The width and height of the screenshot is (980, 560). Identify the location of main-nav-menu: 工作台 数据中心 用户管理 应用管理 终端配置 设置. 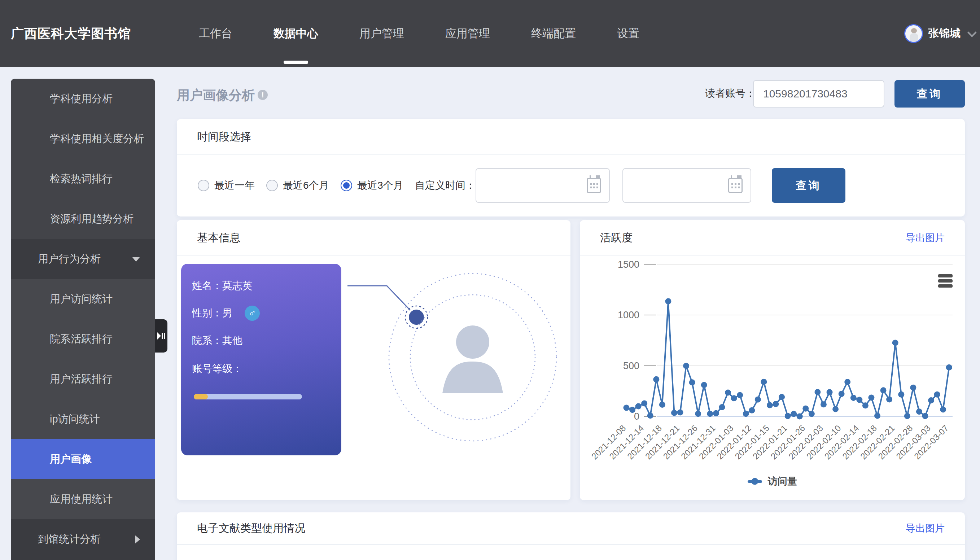
(419, 33).